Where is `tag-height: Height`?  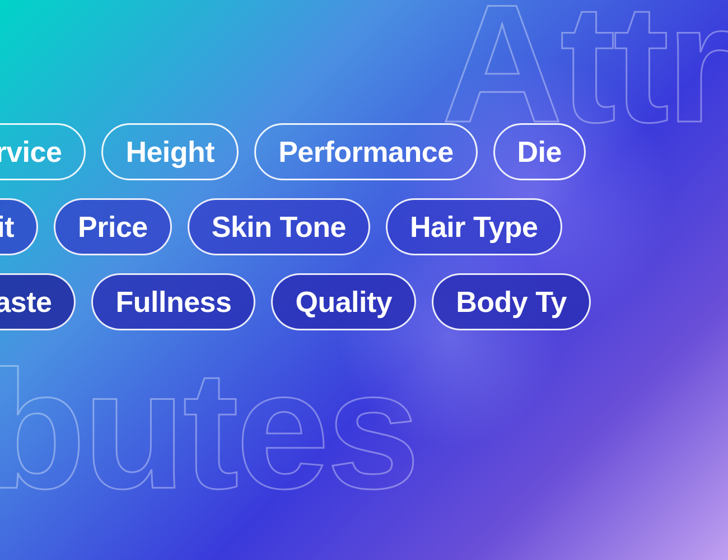 tag-height: Height is located at coordinates (170, 152).